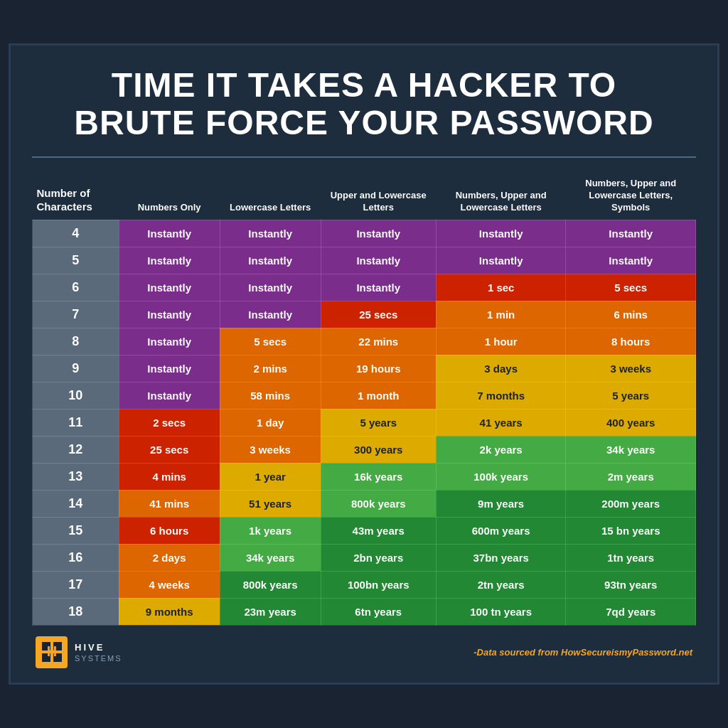 This screenshot has height=728, width=728. I want to click on logo-text-block: HIVE SYSTEMS, so click(98, 652).